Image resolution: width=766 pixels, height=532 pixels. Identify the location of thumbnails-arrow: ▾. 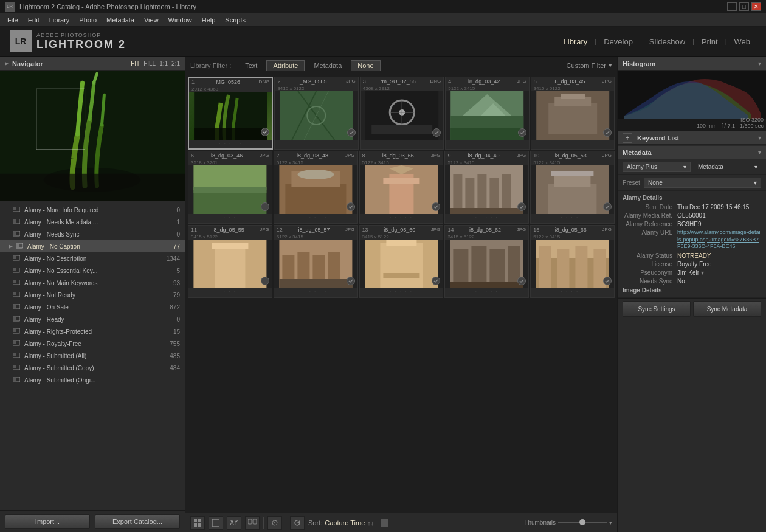
(610, 523).